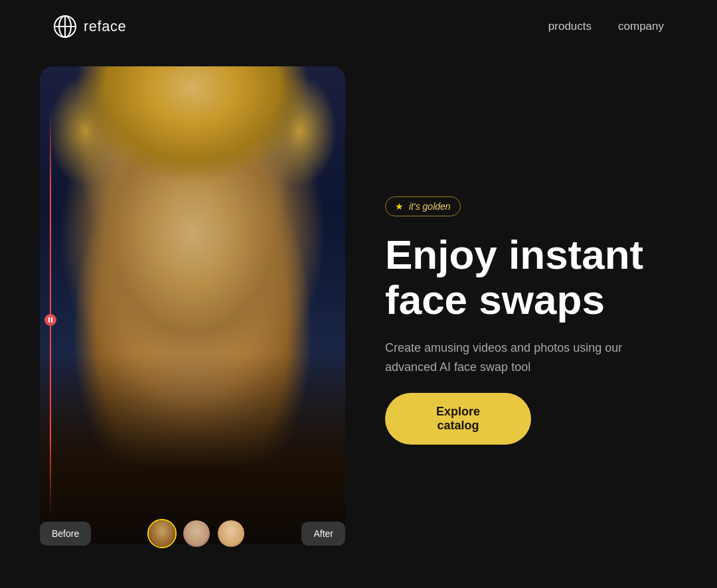 The width and height of the screenshot is (717, 588). Describe the element at coordinates (193, 534) in the screenshot. I see `image-controls: Before After` at that location.